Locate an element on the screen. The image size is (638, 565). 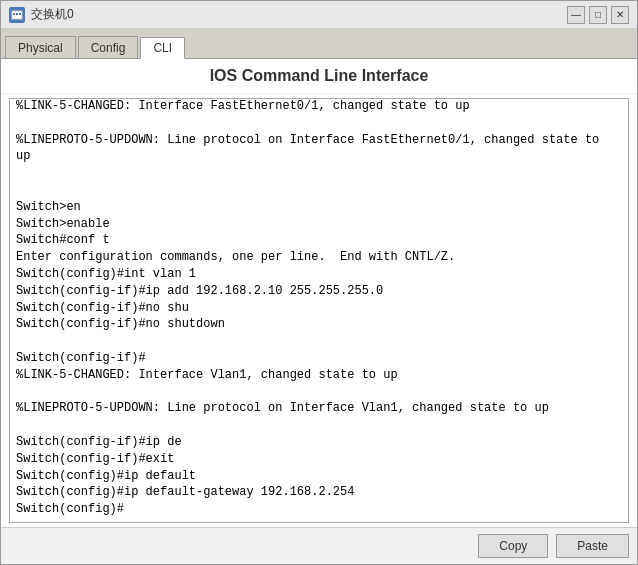
page-title: IOS Command Line Interface is located at coordinates (319, 76).